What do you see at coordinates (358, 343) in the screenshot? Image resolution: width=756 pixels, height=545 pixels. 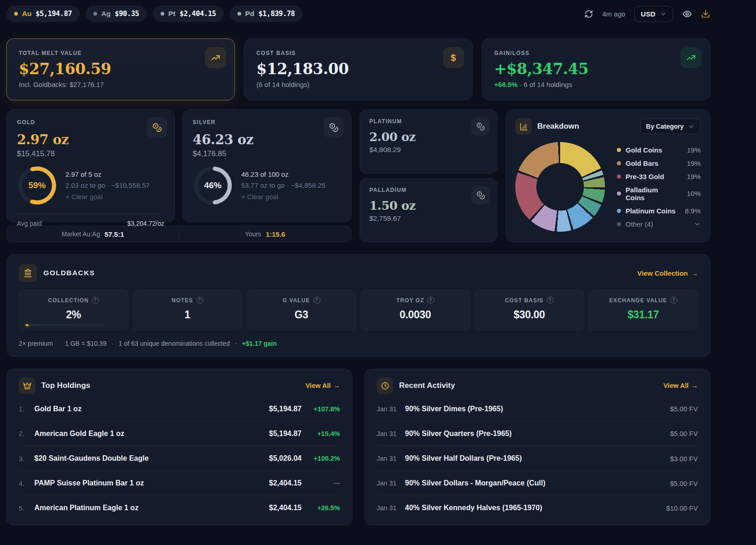 I see `goldbacks-footer: 2× premium 1 GB = $10.39 1 of 63 unique …` at bounding box center [358, 343].